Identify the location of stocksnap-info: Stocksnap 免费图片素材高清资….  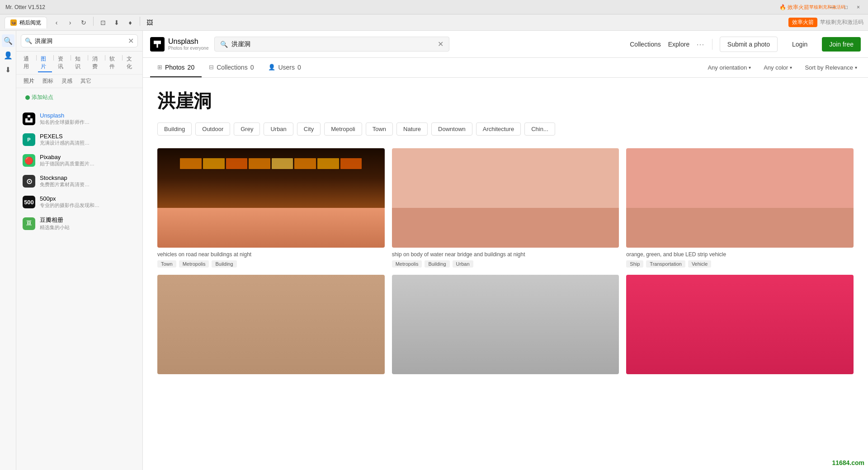
(65, 181).